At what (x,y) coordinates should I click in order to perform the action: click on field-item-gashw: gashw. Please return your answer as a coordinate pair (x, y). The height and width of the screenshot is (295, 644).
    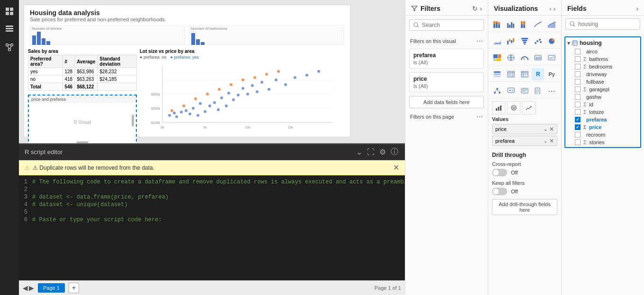
    Looking at the image, I should click on (603, 97).